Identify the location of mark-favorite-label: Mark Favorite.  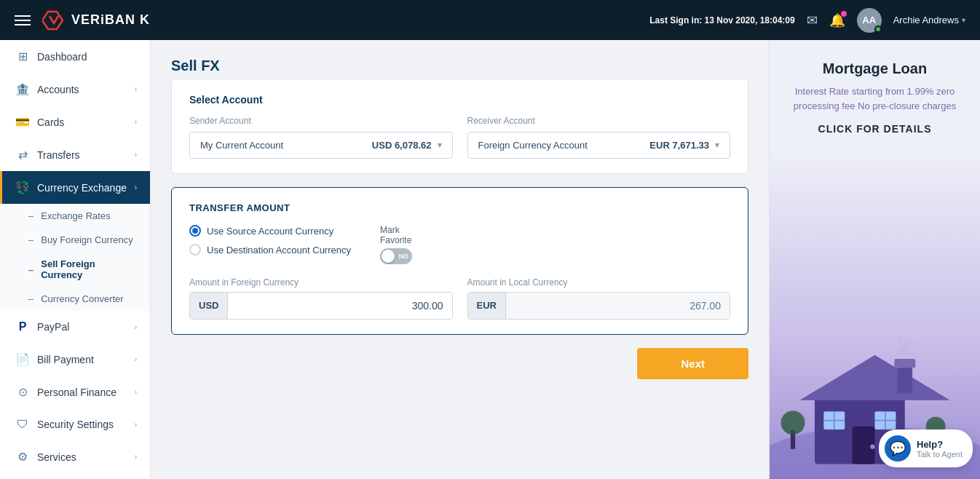
(396, 235).